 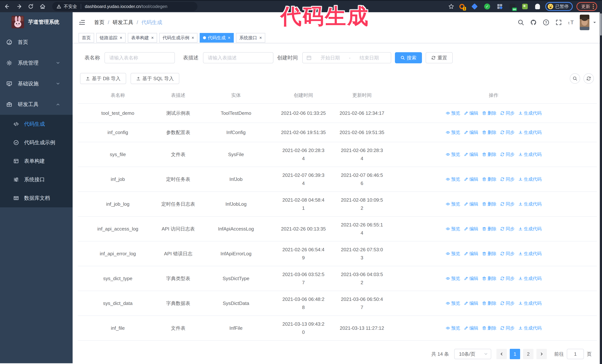 What do you see at coordinates (140, 58) in the screenshot?
I see `table-name-input` at bounding box center [140, 58].